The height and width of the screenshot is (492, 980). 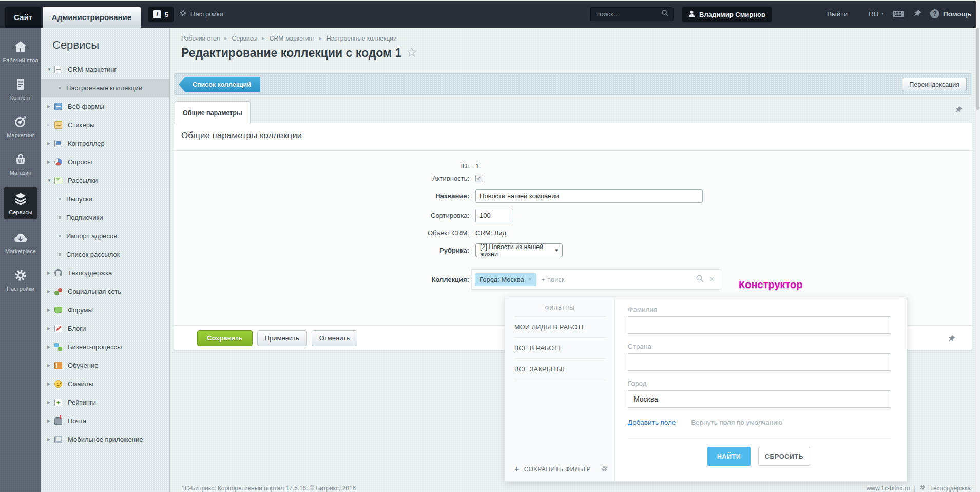 What do you see at coordinates (519, 251) in the screenshot?
I see `rubric-select: [2] Новости из нашей жизни ▼` at bounding box center [519, 251].